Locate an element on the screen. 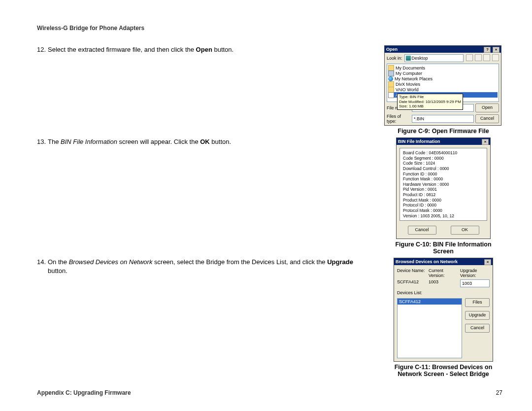 The image size is (532, 411). list-item-selected: SCFFA412 is located at coordinates (430, 302).